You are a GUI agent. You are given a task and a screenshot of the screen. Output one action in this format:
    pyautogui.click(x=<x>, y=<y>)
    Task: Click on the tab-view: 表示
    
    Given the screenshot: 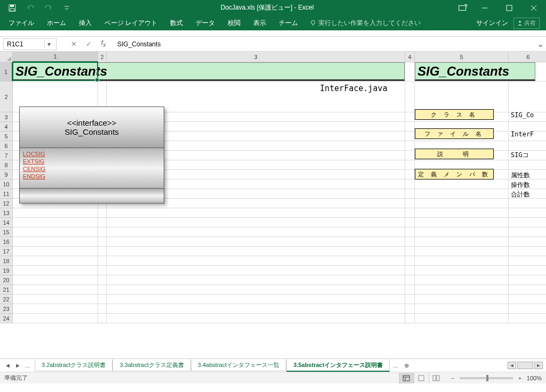 What is the action you would take?
    pyautogui.click(x=260, y=23)
    